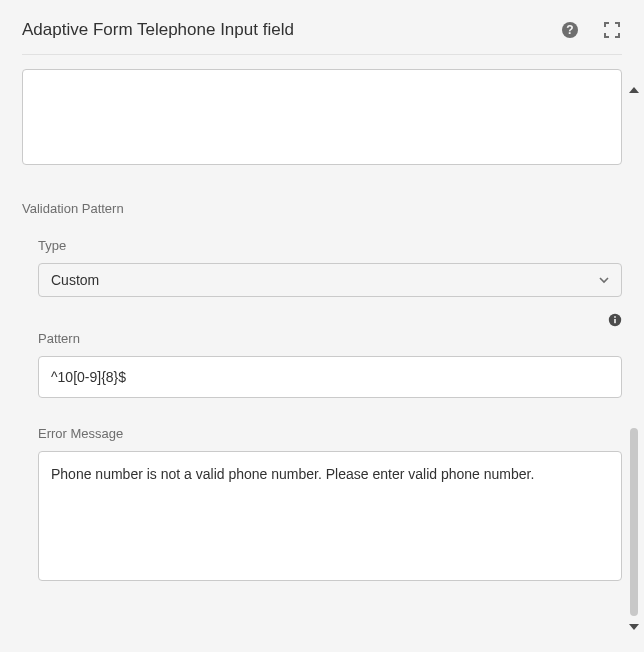 This screenshot has height=652, width=644. I want to click on scrollbar-thumb, so click(634, 522).